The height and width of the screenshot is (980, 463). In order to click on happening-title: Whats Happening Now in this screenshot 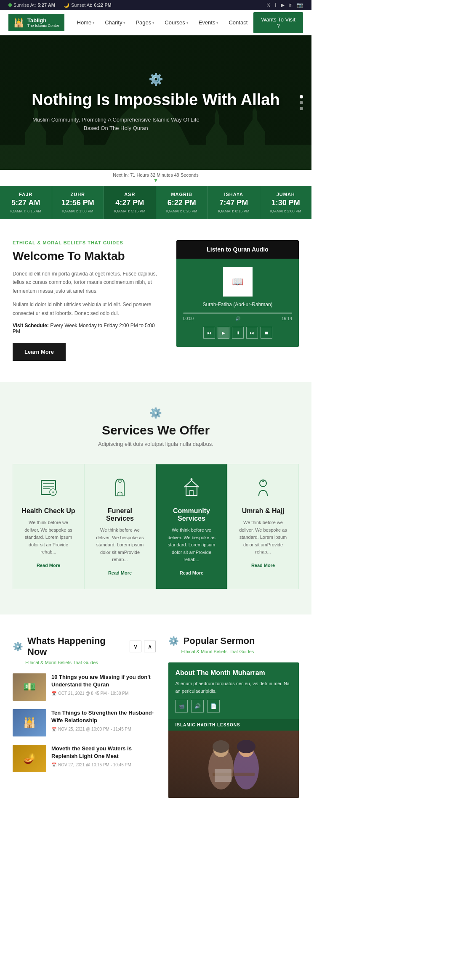, I will do `click(77, 646)`.